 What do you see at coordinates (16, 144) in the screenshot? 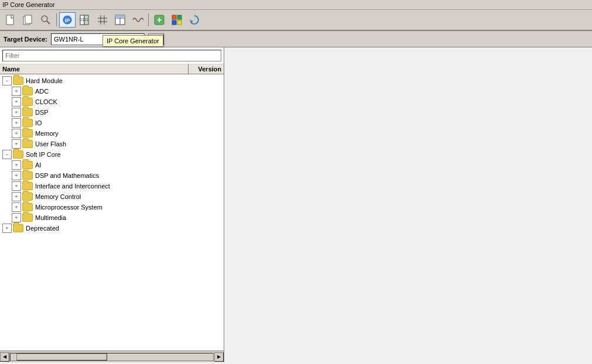
I see `expand-user-flash: +` at bounding box center [16, 144].